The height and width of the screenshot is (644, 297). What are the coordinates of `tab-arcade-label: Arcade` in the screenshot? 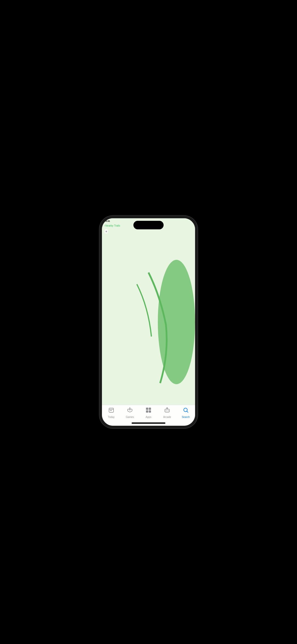 It's located at (167, 417).